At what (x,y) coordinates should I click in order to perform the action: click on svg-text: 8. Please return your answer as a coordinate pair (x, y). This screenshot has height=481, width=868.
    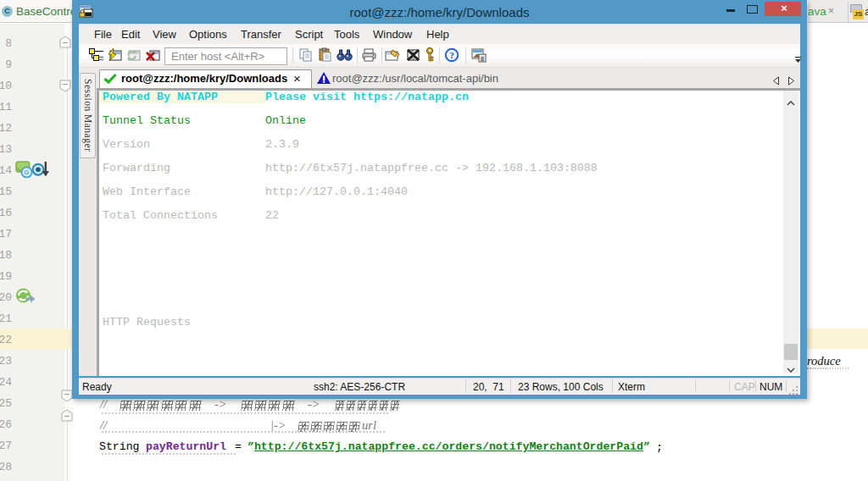
    Looking at the image, I should click on (482, 59).